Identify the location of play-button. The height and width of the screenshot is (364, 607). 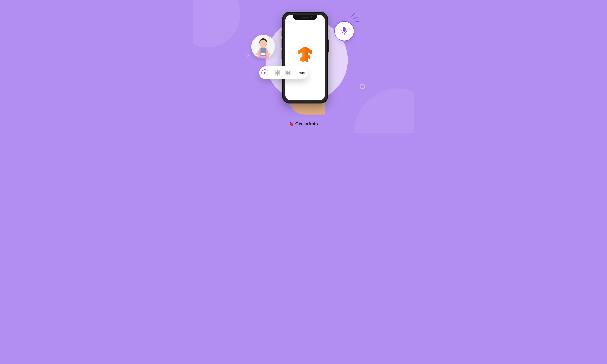
(265, 73).